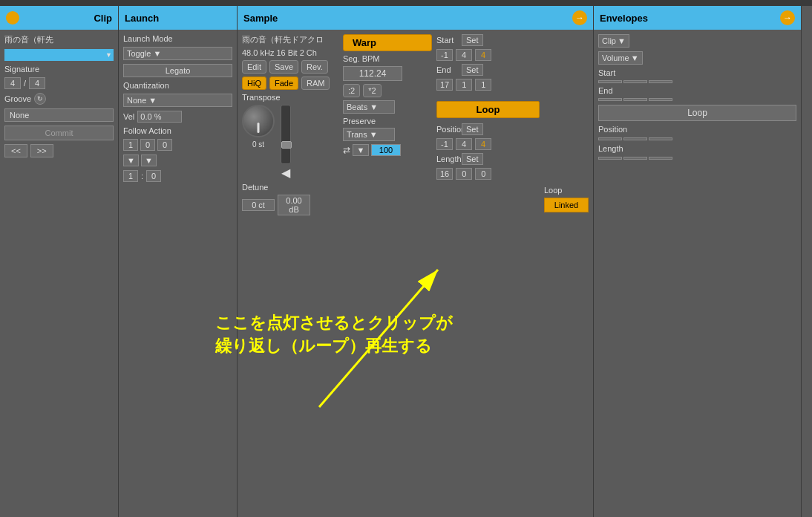 The width and height of the screenshot is (812, 517). Describe the element at coordinates (566, 190) in the screenshot. I see `loop-section-label: Loop` at that location.